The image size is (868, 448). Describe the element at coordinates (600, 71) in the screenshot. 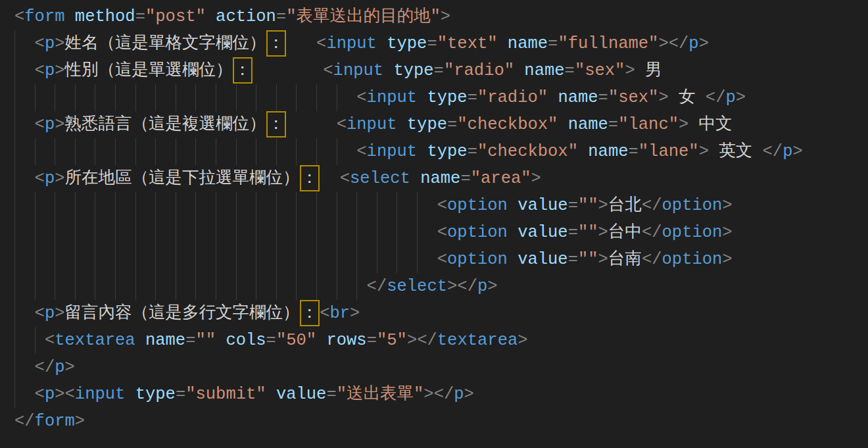

I see `token-str: "sex"` at that location.